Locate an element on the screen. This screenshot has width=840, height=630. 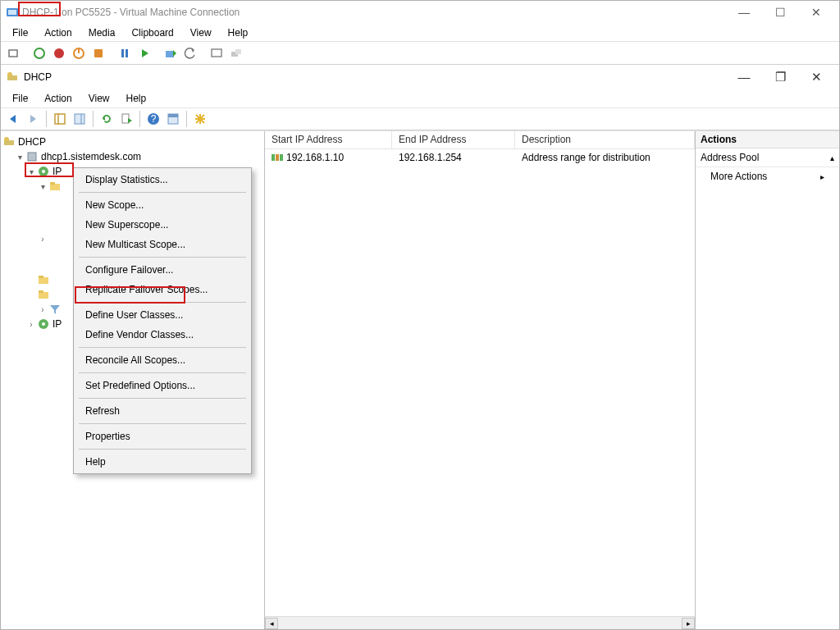
dhcp-menu-action: Action is located at coordinates (57, 98).